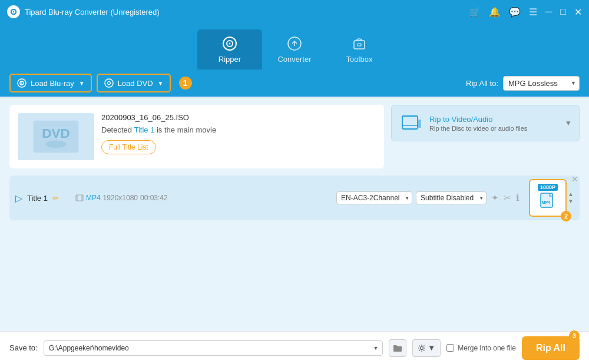 The image size is (589, 364). I want to click on title-link: Title 1, so click(144, 130).